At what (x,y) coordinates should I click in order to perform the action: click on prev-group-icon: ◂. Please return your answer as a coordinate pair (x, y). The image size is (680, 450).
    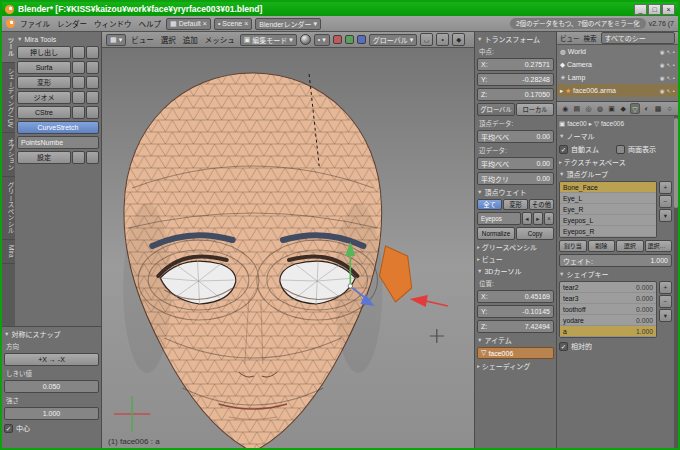
    Looking at the image, I should click on (527, 218).